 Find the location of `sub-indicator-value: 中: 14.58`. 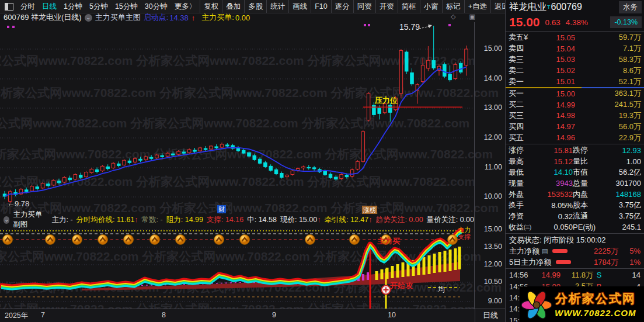

sub-indicator-value: 中: 14.58 is located at coordinates (262, 220).